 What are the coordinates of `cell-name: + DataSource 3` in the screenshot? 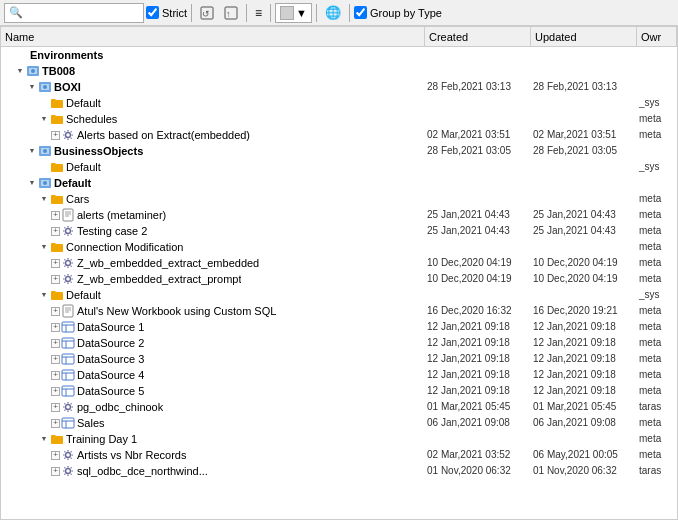 It's located at (213, 359).